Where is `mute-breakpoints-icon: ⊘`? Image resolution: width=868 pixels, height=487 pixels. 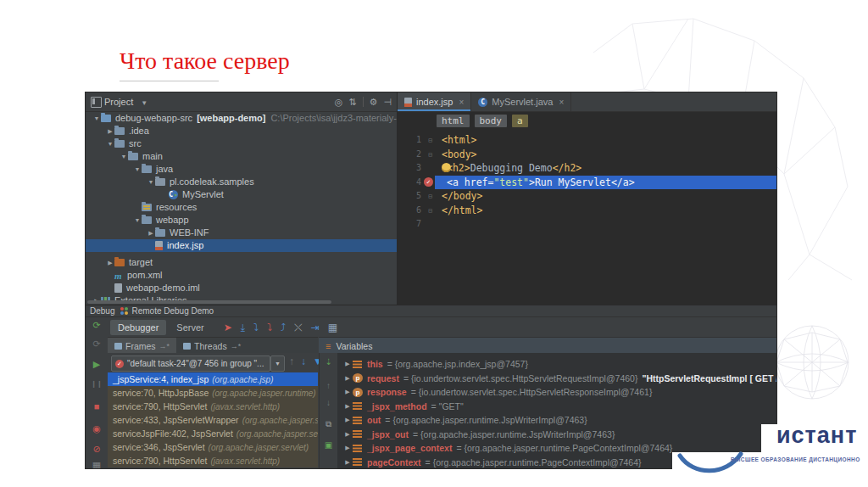
mute-breakpoints-icon: ⊘ is located at coordinates (97, 450).